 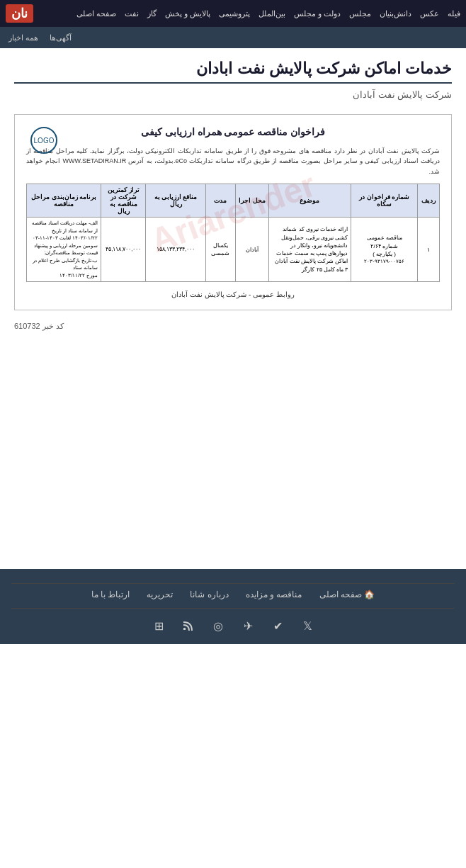 I want to click on col-header-place: محل اجرا, so click(x=252, y=201).